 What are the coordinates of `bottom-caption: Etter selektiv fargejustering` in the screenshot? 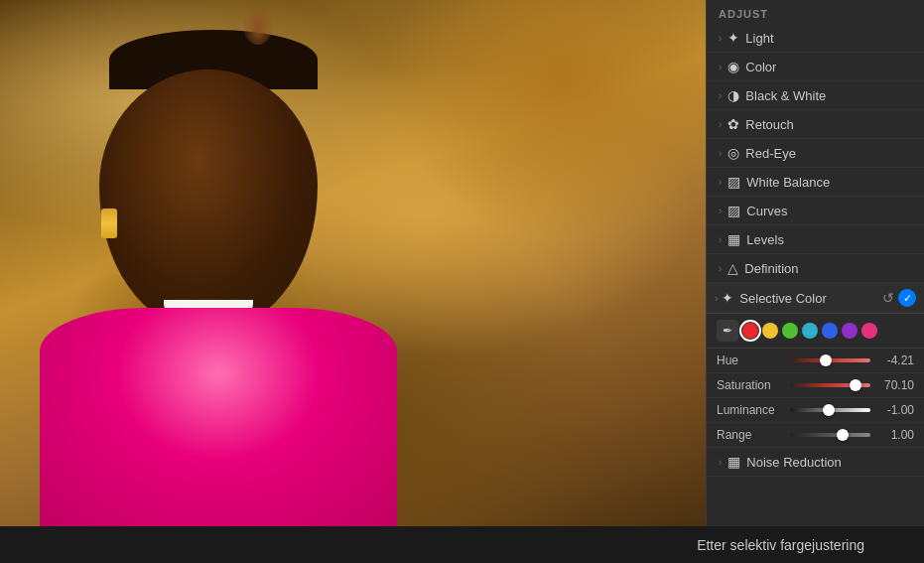 It's located at (462, 544).